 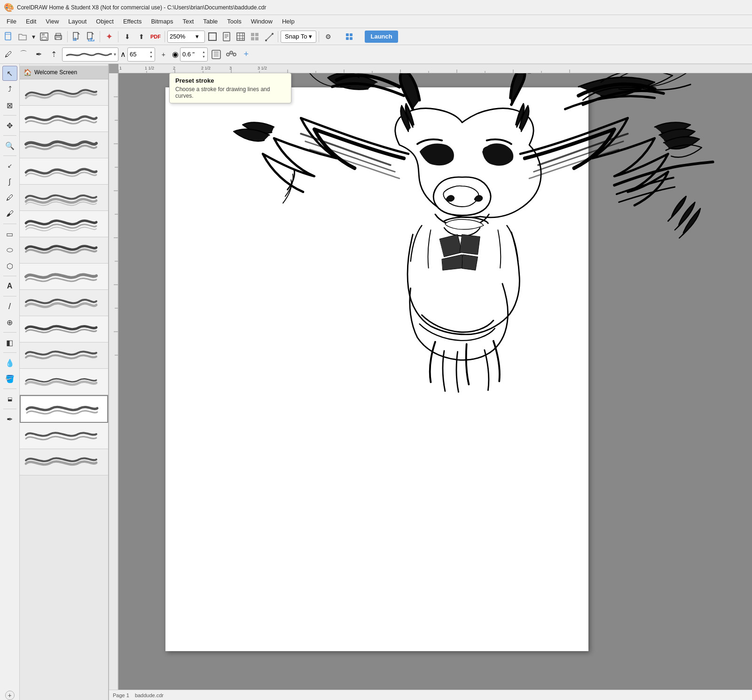 I want to click on doc-info: baddude.cdr, so click(x=149, y=695).